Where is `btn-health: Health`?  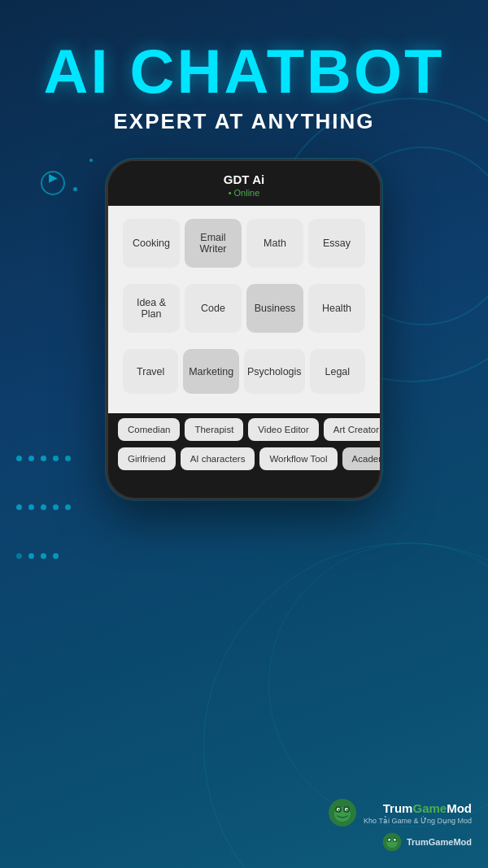 btn-health: Health is located at coordinates (337, 308).